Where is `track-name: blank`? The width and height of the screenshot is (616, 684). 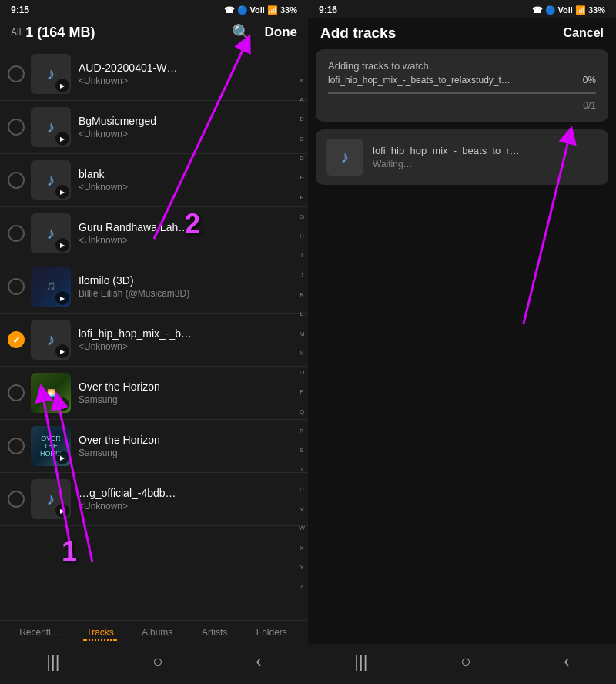
track-name: blank is located at coordinates (192, 174).